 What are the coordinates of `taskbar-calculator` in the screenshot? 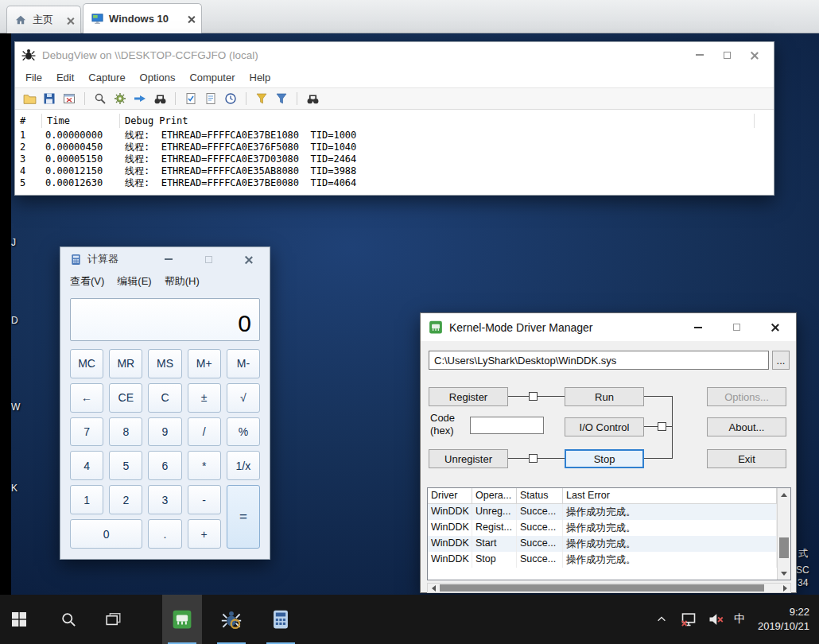 It's located at (281, 619).